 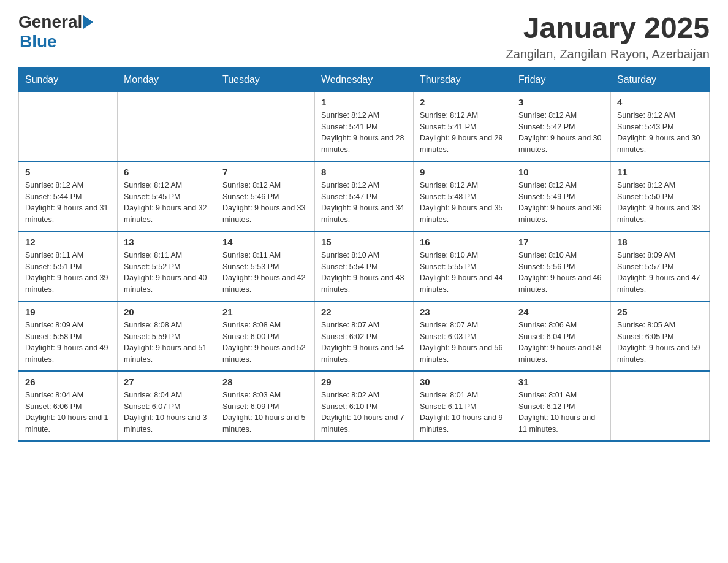 What do you see at coordinates (167, 406) in the screenshot?
I see `calendar-cell: 27Sunrise: 8:04 AM Sunset: 6:07 PM Dayli…` at bounding box center [167, 406].